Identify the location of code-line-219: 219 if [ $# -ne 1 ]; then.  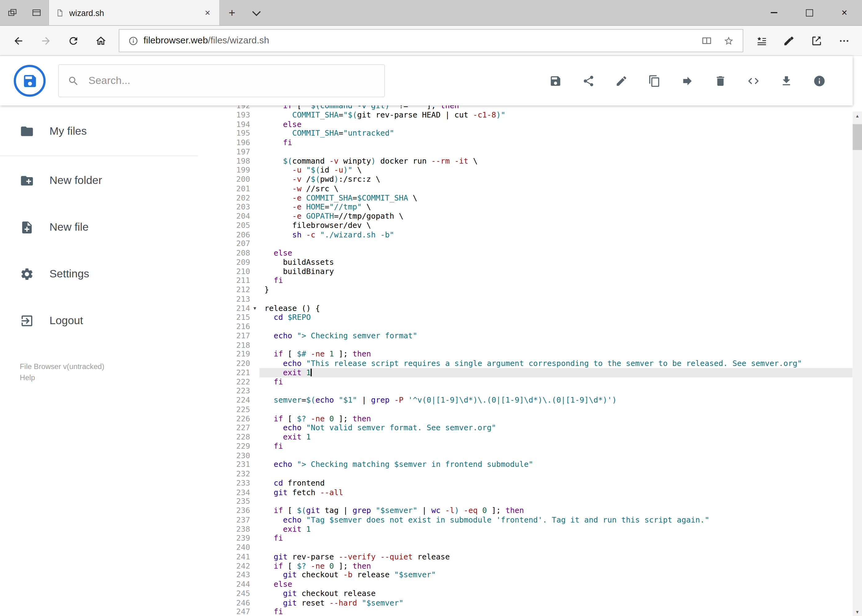
(537, 354).